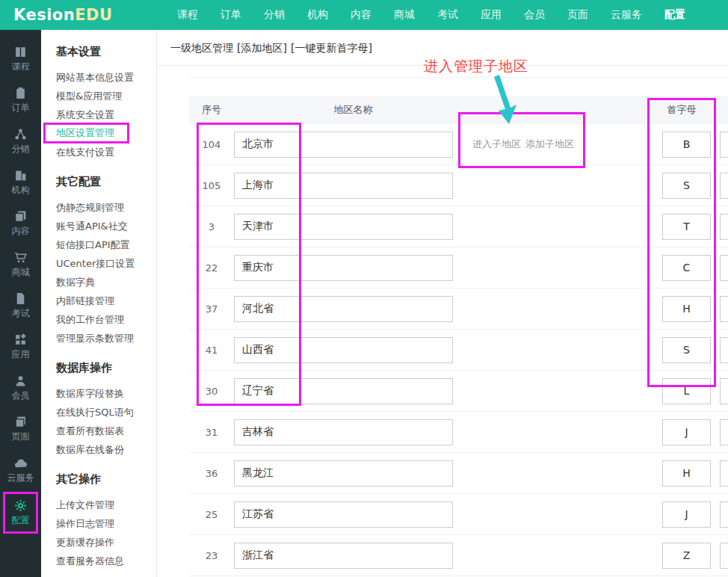 The height and width of the screenshot is (577, 728). Describe the element at coordinates (675, 15) in the screenshot. I see `topnav-item-config: 配置` at that location.